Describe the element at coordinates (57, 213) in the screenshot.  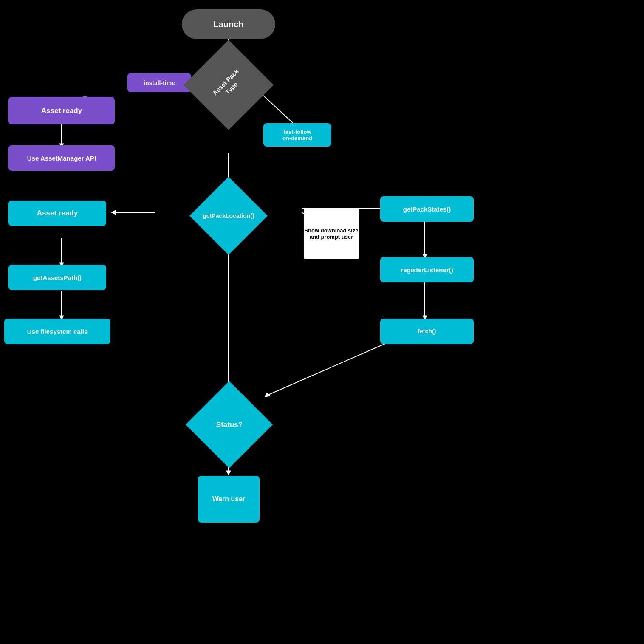
I see `asset-ready-2: Asset ready` at that location.